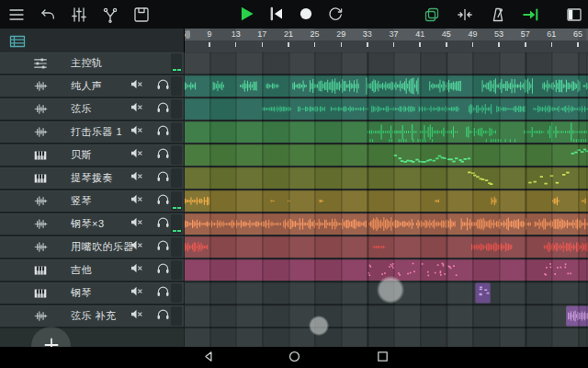 The width and height of the screenshot is (588, 368). What do you see at coordinates (277, 14) in the screenshot?
I see `skipback-icon` at bounding box center [277, 14].